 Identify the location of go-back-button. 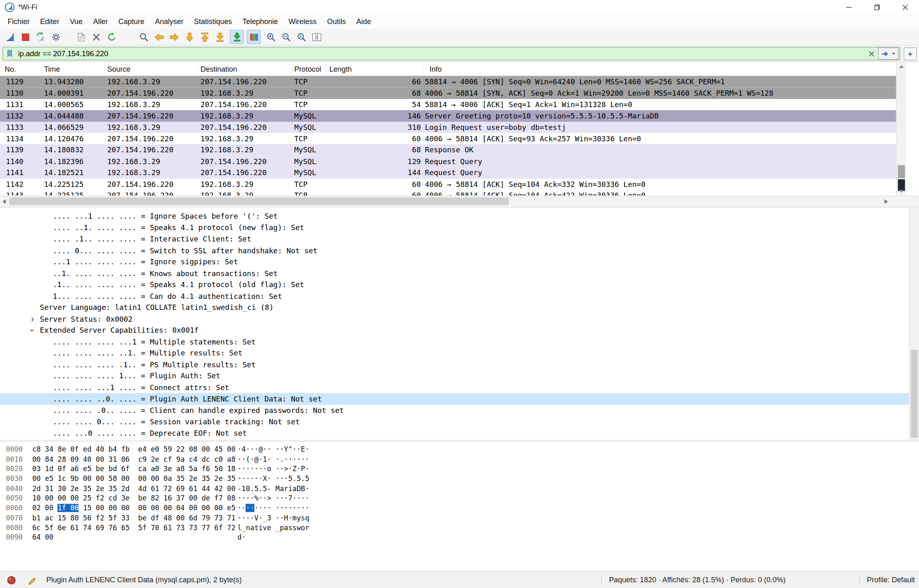
(159, 37).